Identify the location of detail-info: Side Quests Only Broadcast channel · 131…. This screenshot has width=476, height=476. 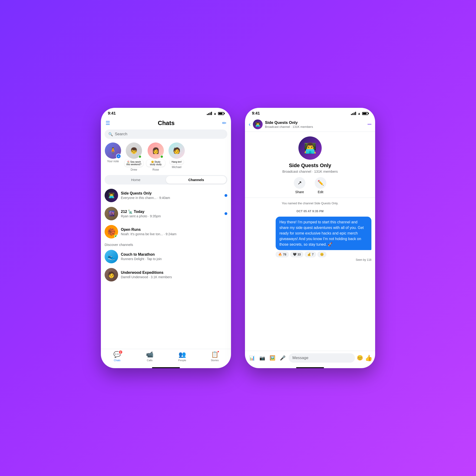
(315, 125).